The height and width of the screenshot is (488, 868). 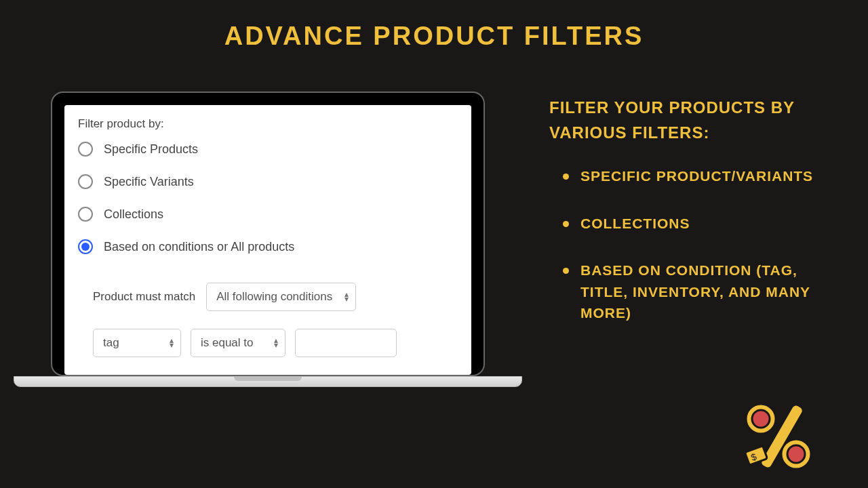 I want to click on match-select: All following conditions ▴▾, so click(x=281, y=297).